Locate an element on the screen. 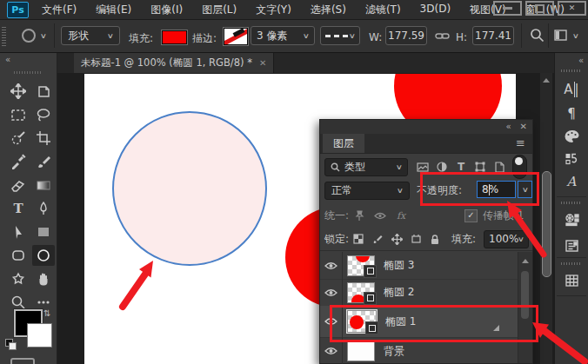 Image resolution: width=588 pixels, height=364 pixels. paragraph-panel-icon: ¶ is located at coordinates (571, 114).